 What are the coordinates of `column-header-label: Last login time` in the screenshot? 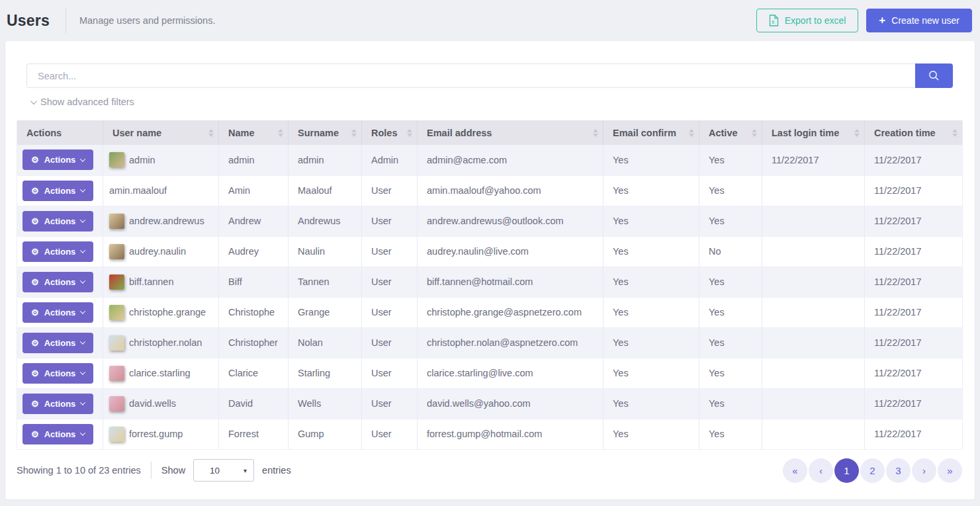 It's located at (805, 133).